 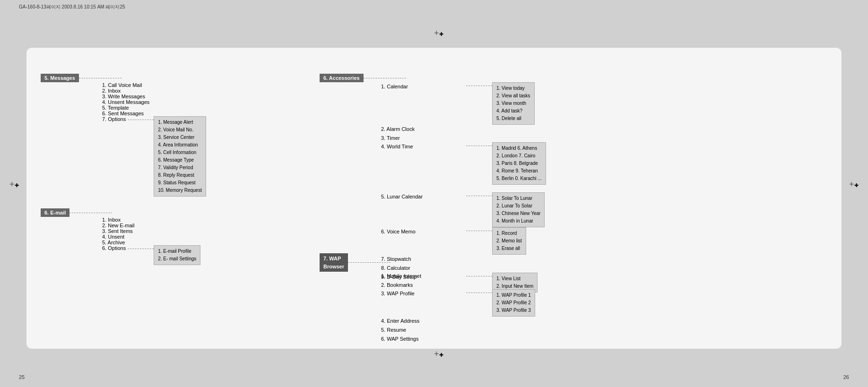 What do you see at coordinates (519, 163) in the screenshot?
I see `worldtime-submenu: 1. Madrid 6. Athens 2. London 7. Cairo 3…` at bounding box center [519, 163].